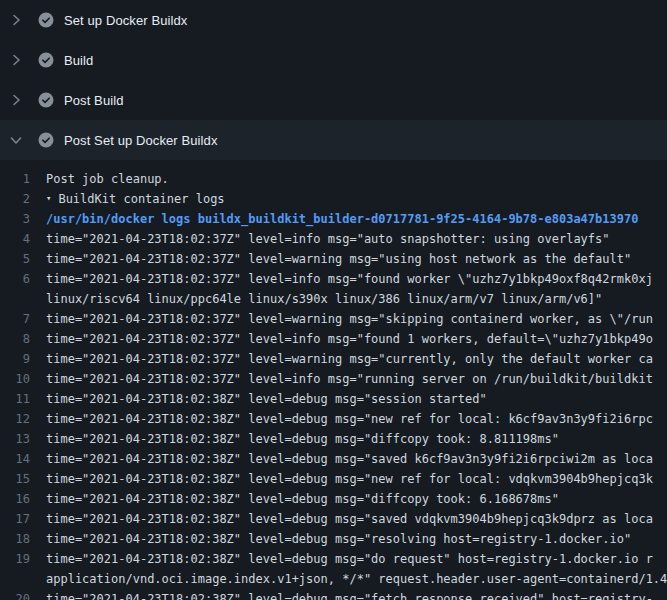  What do you see at coordinates (334, 259) in the screenshot?
I see `log-line: 5time="2021-04-23T18:02:37Z" level=warni…` at bounding box center [334, 259].